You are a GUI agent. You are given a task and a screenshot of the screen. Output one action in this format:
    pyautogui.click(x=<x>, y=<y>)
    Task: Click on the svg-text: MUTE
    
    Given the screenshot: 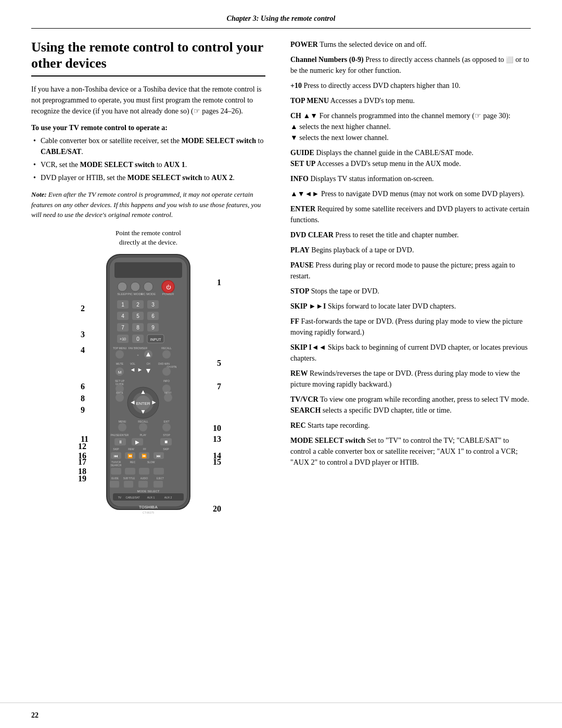 What is the action you would take?
    pyautogui.click(x=120, y=364)
    